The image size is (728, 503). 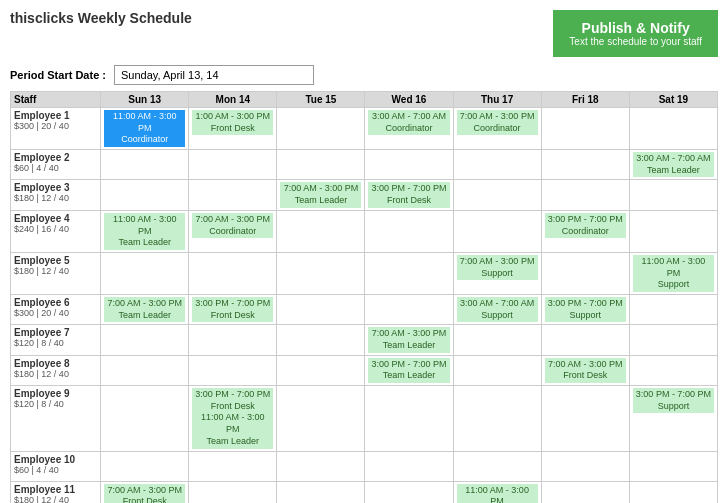 What do you see at coordinates (56, 309) in the screenshot?
I see `staff-cell: Employee 6$300 | 20 / 40` at bounding box center [56, 309].